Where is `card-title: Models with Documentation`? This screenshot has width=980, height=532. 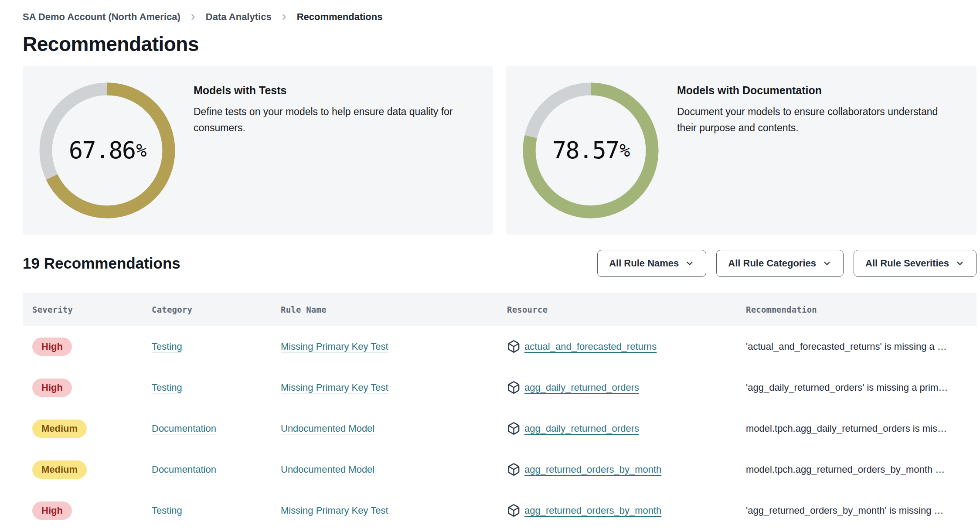 card-title: Models with Documentation is located at coordinates (817, 91).